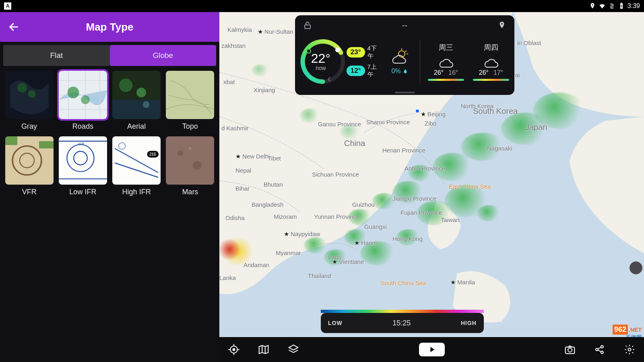 This screenshot has height=362, width=644. Describe the element at coordinates (235, 218) in the screenshot. I see `map-label: Odisha` at that location.